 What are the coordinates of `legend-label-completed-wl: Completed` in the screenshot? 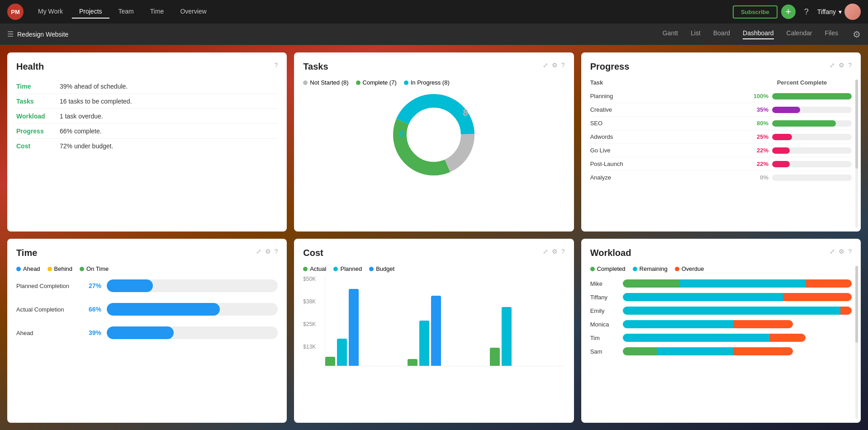 It's located at (612, 269).